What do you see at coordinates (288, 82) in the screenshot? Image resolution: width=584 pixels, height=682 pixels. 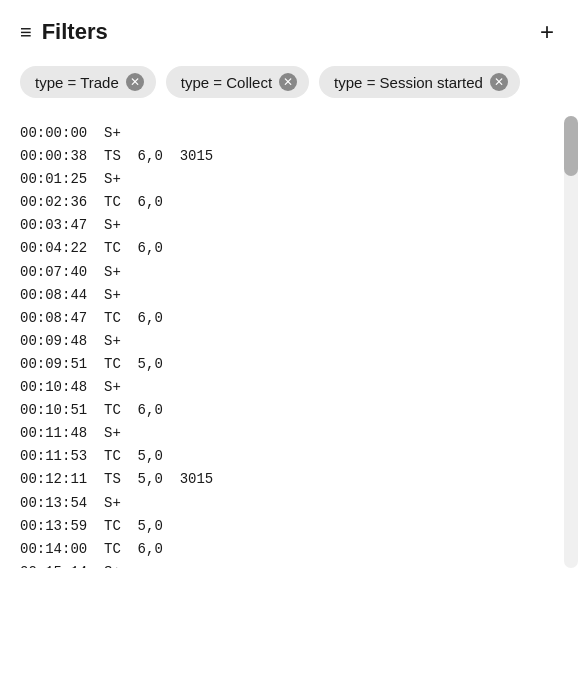 I see `chip-collect-close: ✕` at bounding box center [288, 82].